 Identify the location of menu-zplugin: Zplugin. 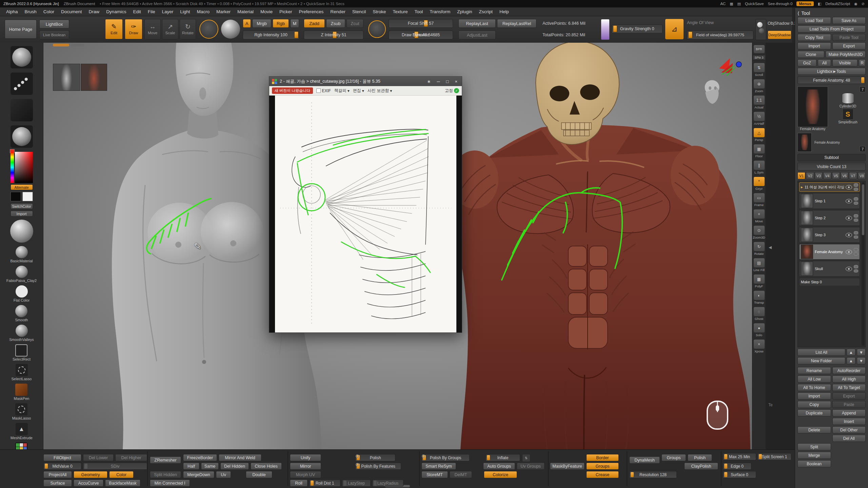
(465, 12).